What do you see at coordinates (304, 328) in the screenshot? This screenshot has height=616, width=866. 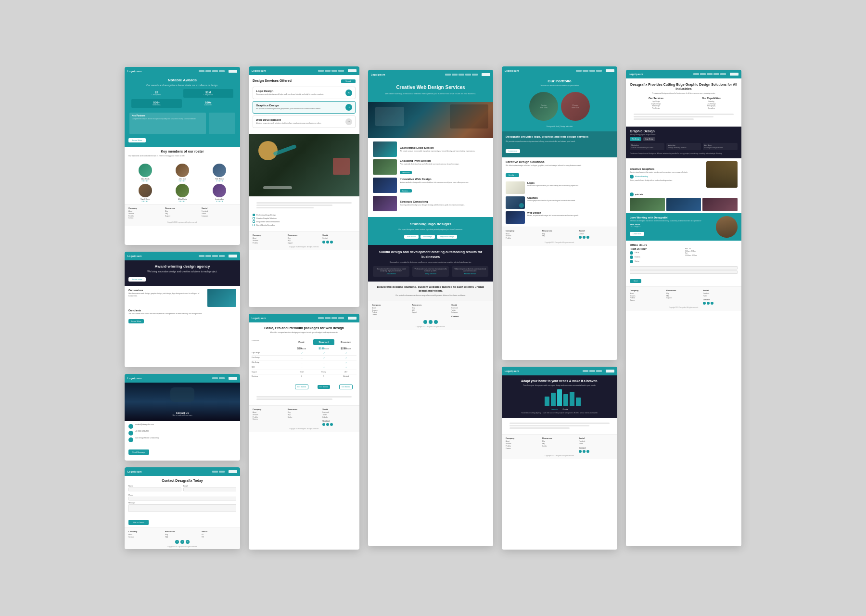 I see `pricing-title: Basic, Pro and Premium packages for web …` at bounding box center [304, 328].